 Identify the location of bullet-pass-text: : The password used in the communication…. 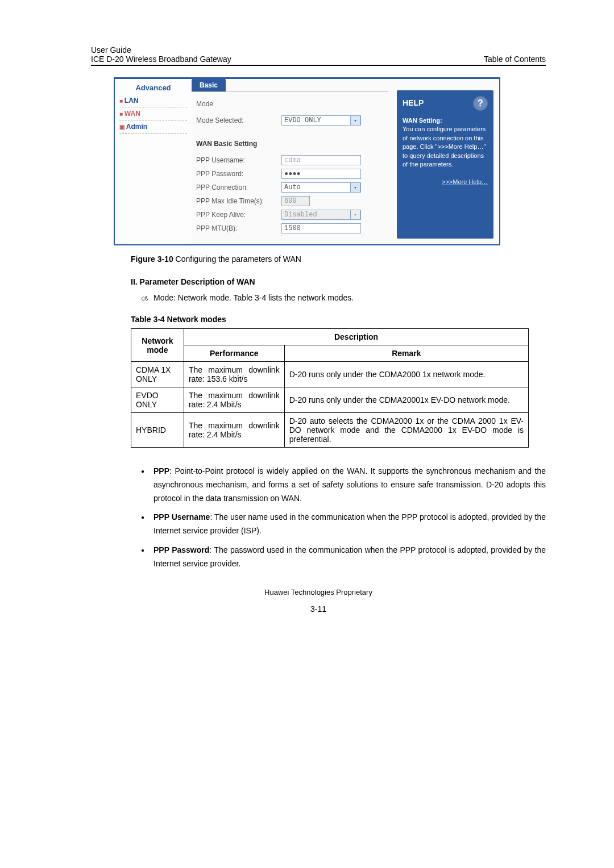
(350, 557).